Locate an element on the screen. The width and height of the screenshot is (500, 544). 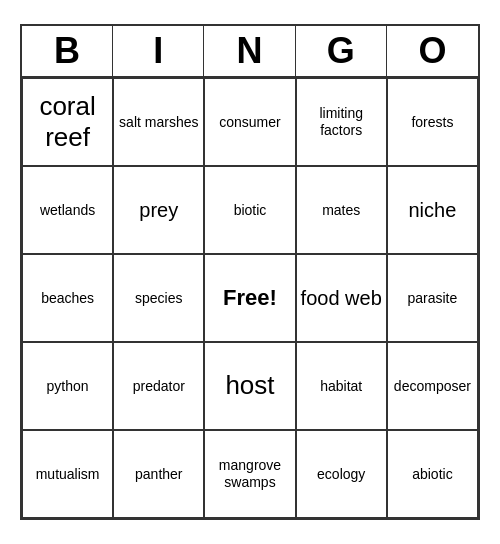
header-letter-b: B is located at coordinates (68, 51).